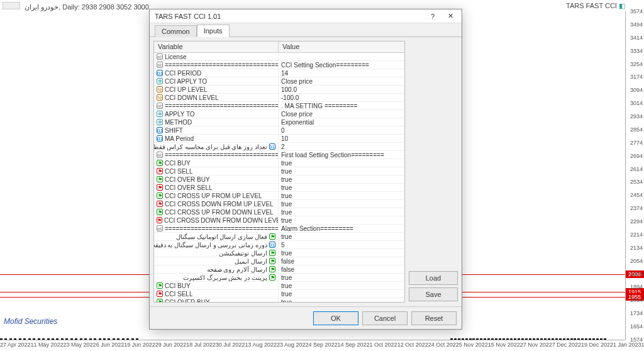  Describe the element at coordinates (341, 73) in the screenshot. I see `value-cell: 14` at that location.